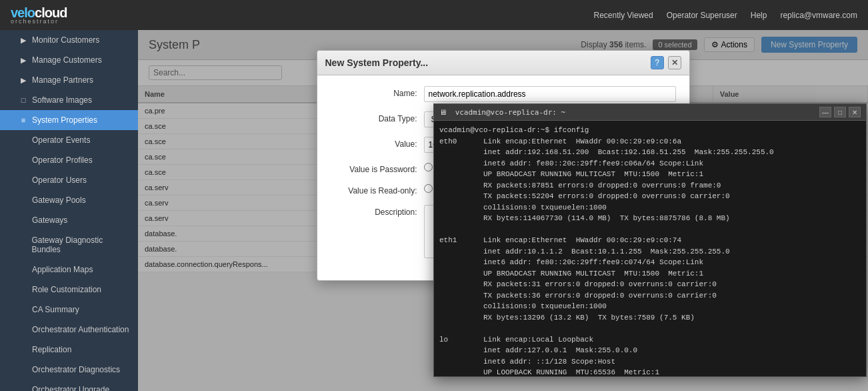 This screenshot has width=868, height=391. Describe the element at coordinates (840, 112) in the screenshot. I see `terminal-restore-button: □` at that location.